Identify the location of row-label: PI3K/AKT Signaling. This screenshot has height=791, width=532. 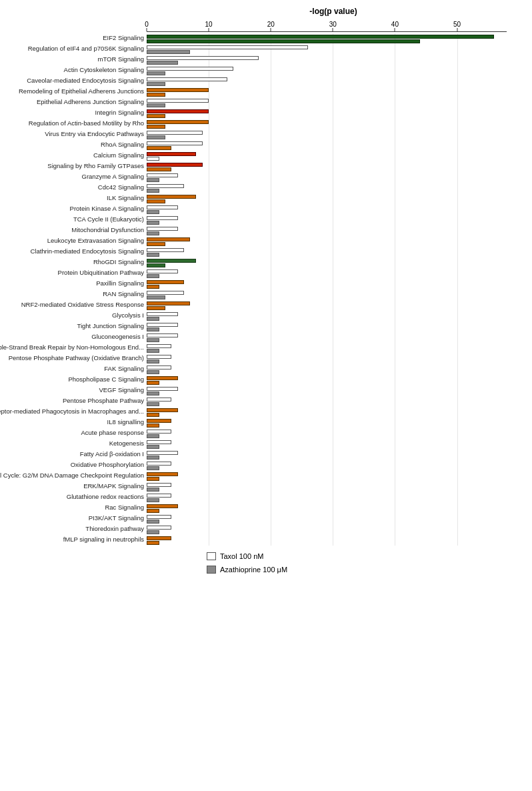
(77, 518).